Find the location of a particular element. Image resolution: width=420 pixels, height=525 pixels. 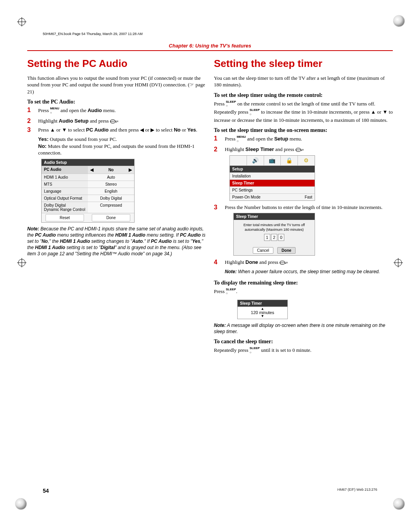

osd-value: English is located at coordinates (111, 191).